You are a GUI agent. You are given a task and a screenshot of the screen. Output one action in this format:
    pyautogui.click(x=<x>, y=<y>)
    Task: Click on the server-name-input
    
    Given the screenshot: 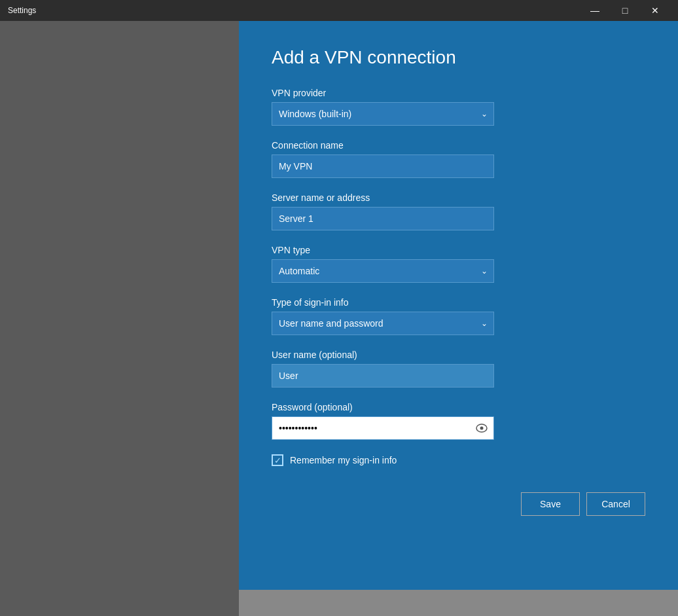 What is the action you would take?
    pyautogui.click(x=383, y=219)
    